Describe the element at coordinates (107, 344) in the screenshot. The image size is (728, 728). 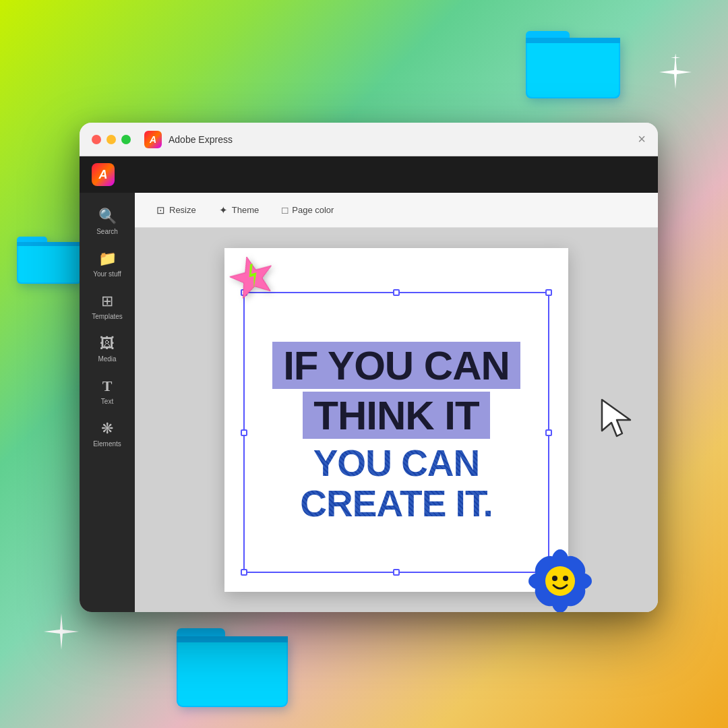
I see `media-icon: 🖼` at that location.